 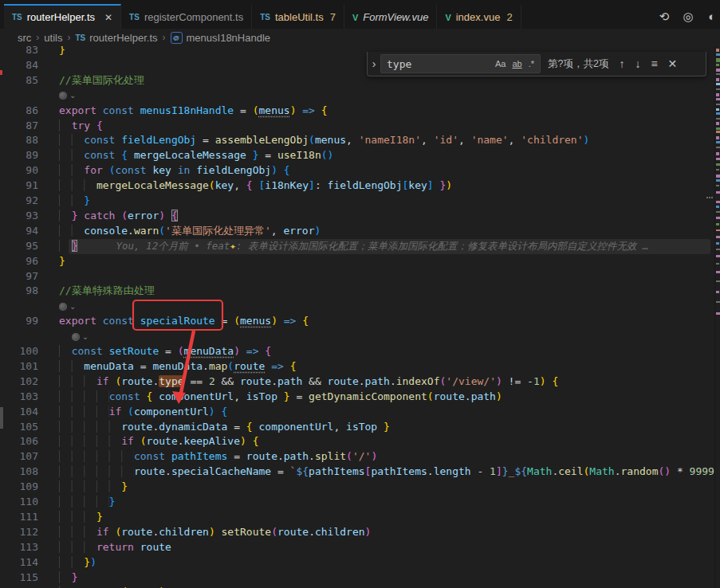 I want to click on code-line-109: 109 }, so click(x=360, y=488).